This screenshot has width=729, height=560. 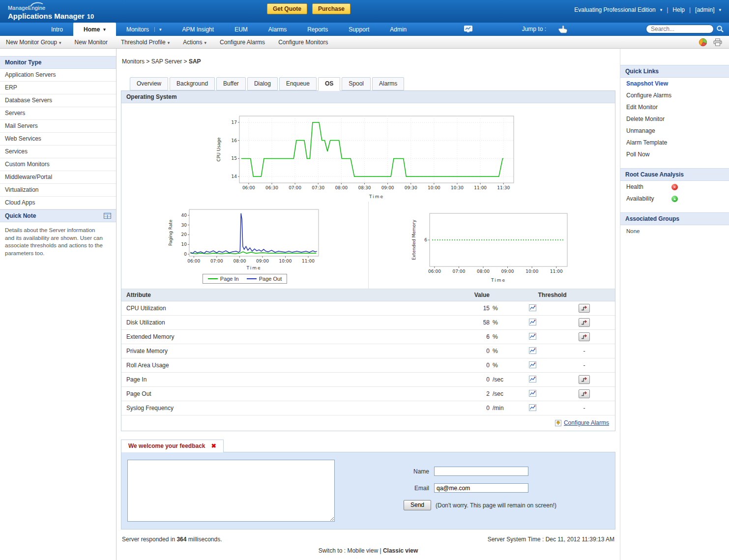 I want to click on table-row: Disk Utilization 58 %, so click(x=368, y=323).